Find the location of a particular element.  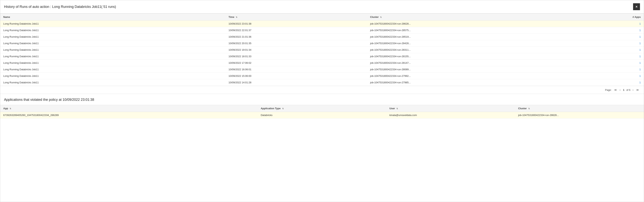

sort-icon-app: ⇅ is located at coordinates (10, 109).